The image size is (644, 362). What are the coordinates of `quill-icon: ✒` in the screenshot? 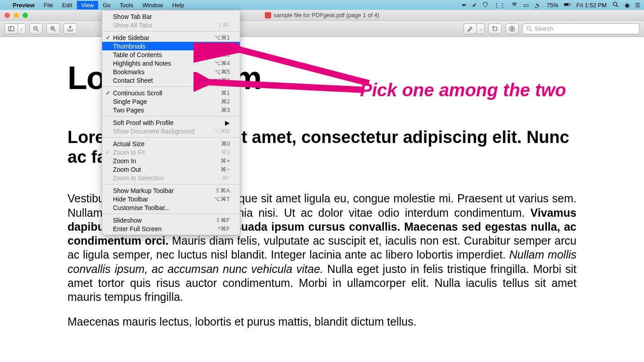 It's located at (464, 5).